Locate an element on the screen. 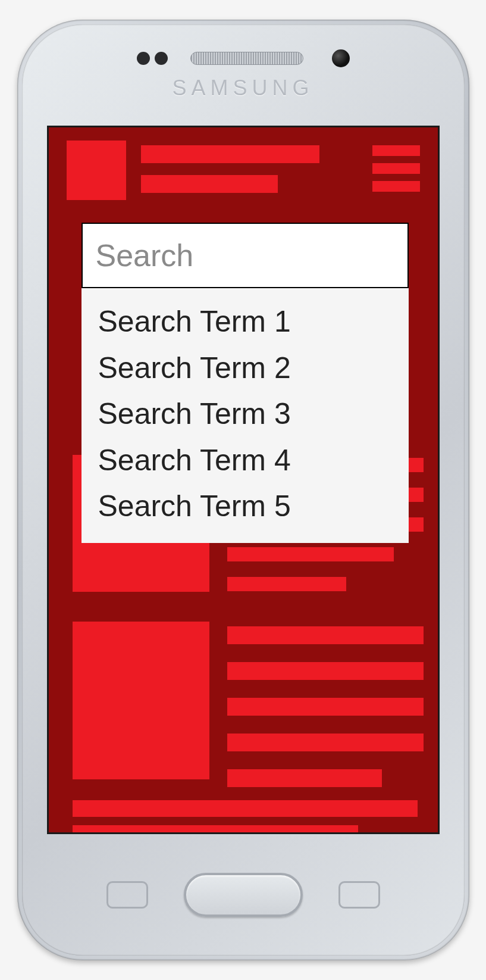  app-subtitle-placeholder is located at coordinates (209, 184).